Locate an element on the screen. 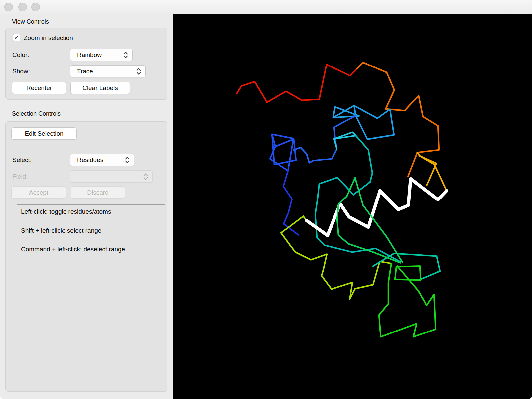  zoom-in-selection-label: Zoom in selection is located at coordinates (49, 38).